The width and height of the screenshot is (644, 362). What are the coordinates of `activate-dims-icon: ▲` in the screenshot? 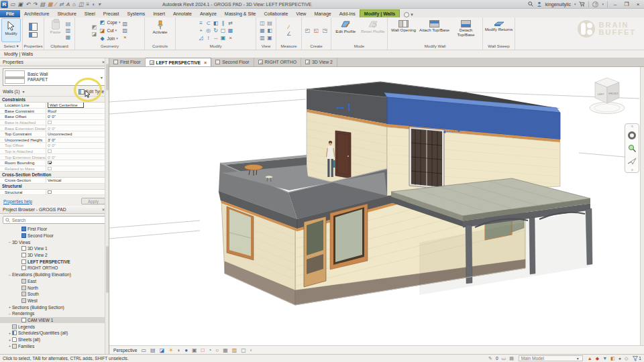 It's located at (590, 358).